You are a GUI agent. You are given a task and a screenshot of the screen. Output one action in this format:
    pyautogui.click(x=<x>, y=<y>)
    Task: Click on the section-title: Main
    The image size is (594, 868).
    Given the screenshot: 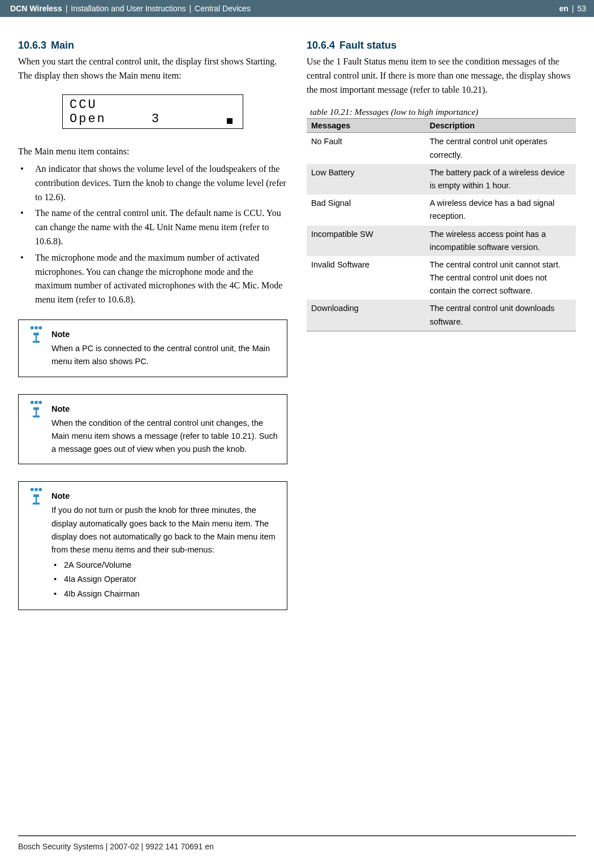 What is the action you would take?
    pyautogui.click(x=62, y=45)
    